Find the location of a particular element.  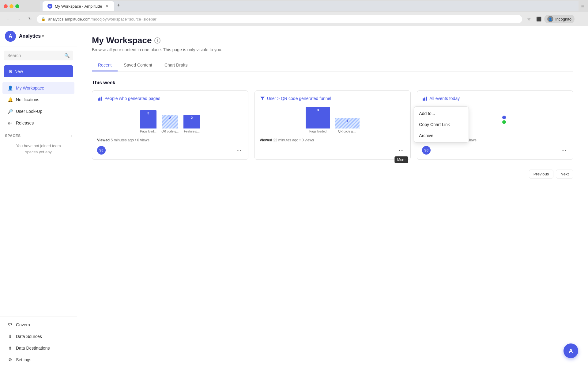

download-icon: ⬇ is located at coordinates (10, 336).